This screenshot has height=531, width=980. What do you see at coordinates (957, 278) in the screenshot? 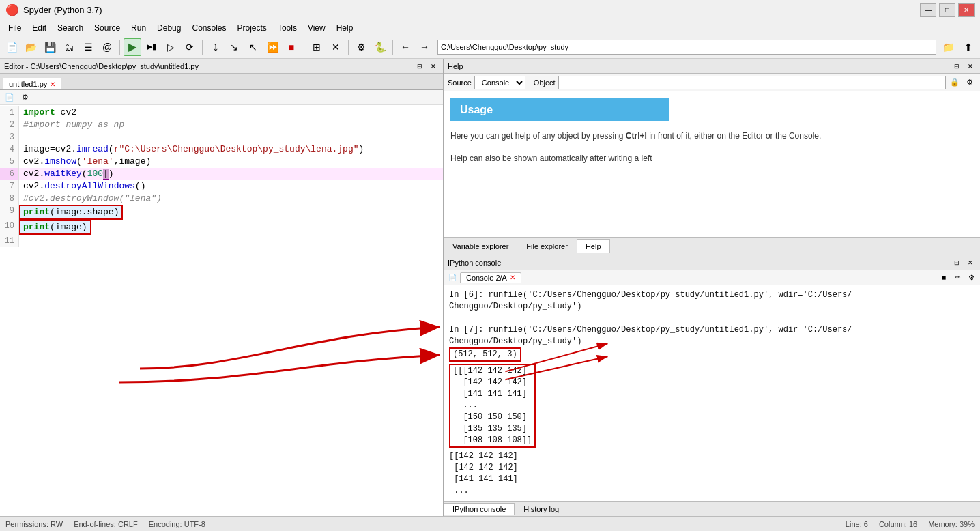
I see `console-restart-button: ✏` at bounding box center [957, 278].